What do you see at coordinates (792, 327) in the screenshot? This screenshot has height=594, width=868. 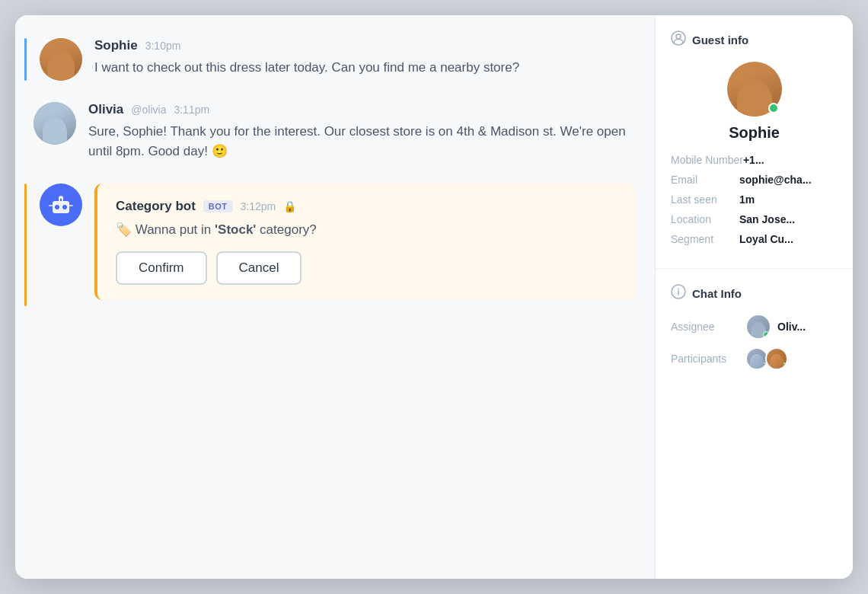 I see `assignee-name: Oliv...` at bounding box center [792, 327].